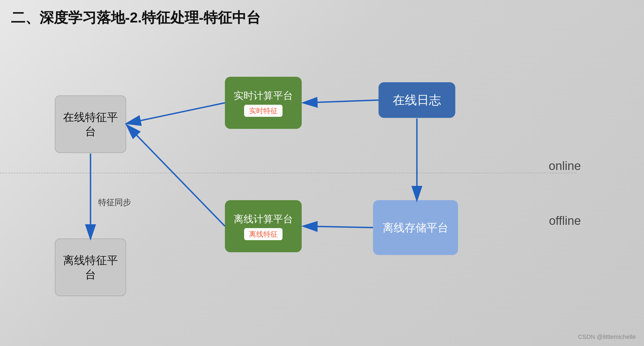  I want to click on node-online-feature: 在线特征平台, so click(91, 124).